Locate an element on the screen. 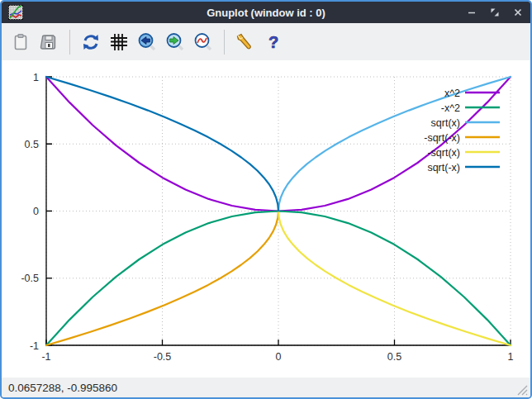 The image size is (532, 399). zoom-previous-icon is located at coordinates (147, 42).